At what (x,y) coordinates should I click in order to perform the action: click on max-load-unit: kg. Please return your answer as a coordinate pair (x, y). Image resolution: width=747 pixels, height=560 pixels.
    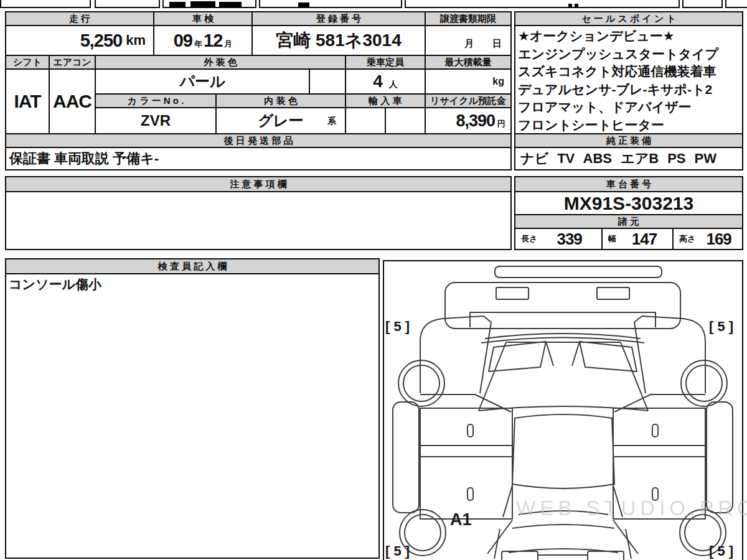
    Looking at the image, I should click on (498, 82).